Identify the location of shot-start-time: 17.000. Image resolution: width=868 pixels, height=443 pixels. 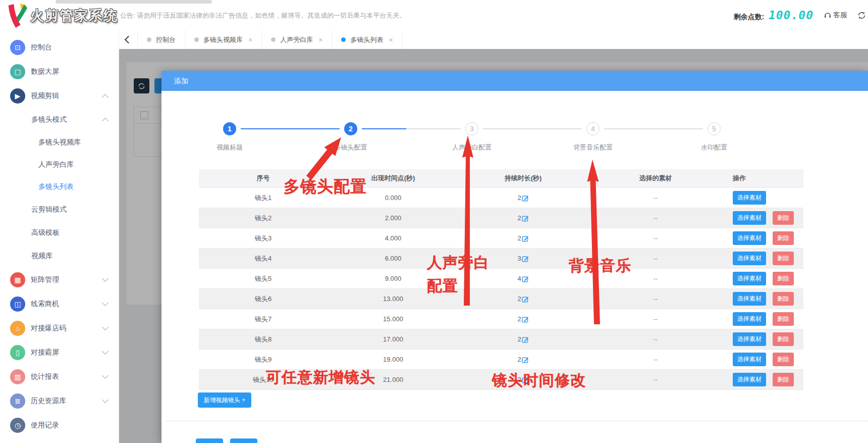
(393, 339).